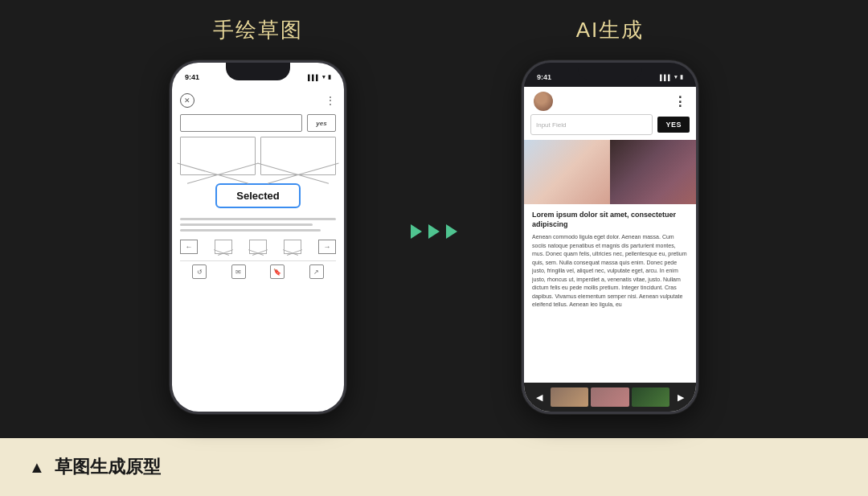  Describe the element at coordinates (37, 468) in the screenshot. I see `bottom-triangle-icon: ▲` at that location.